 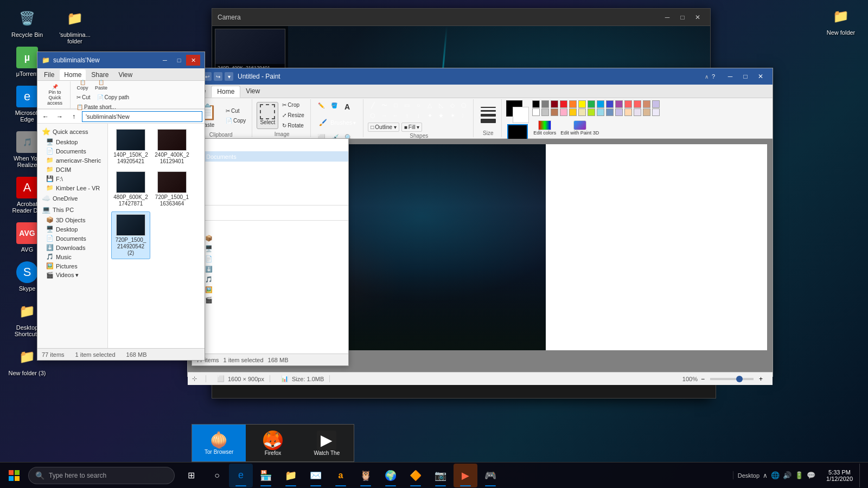 What do you see at coordinates (60, 117) in the screenshot?
I see `forward-button: →` at bounding box center [60, 117].